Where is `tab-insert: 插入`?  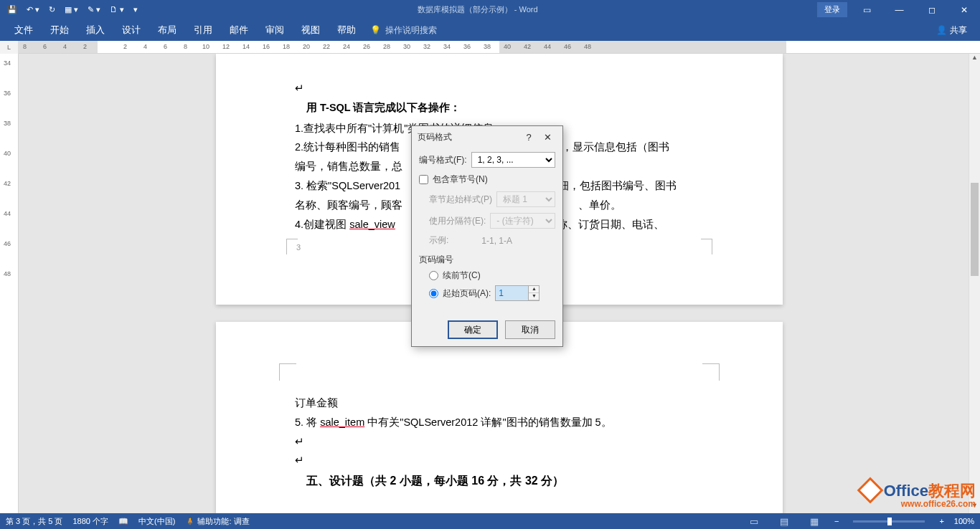
tab-insert: 插入 is located at coordinates (95, 30).